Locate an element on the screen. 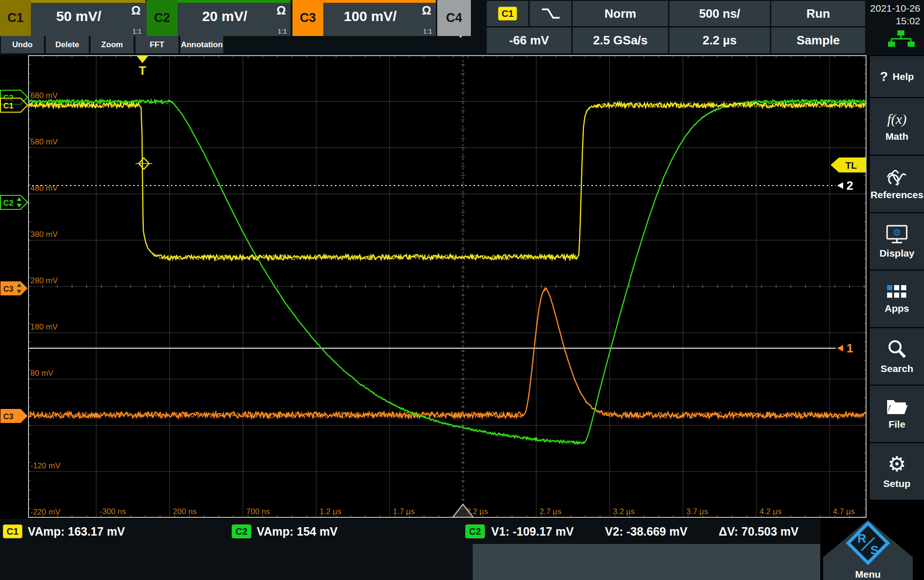 This screenshot has width=924, height=580. display-monitor-icon: ⚙ is located at coordinates (897, 234).